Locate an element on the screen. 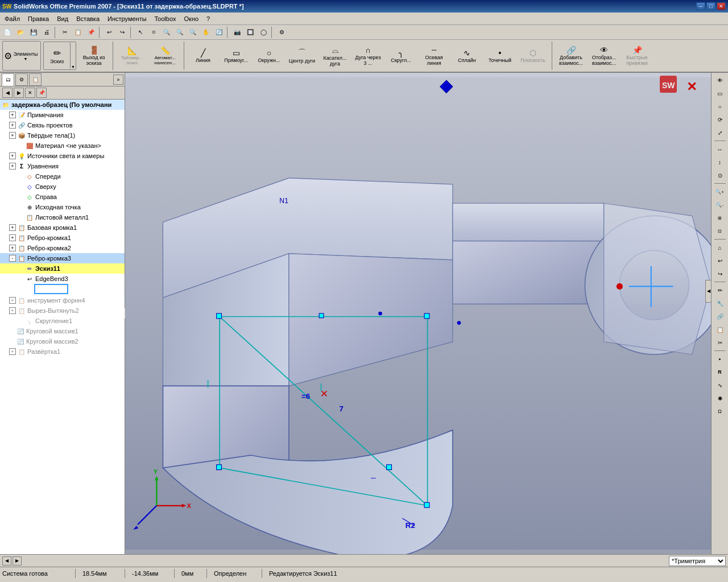 The image size is (728, 582). tree-item-right: ◇ Справа is located at coordinates (63, 197).